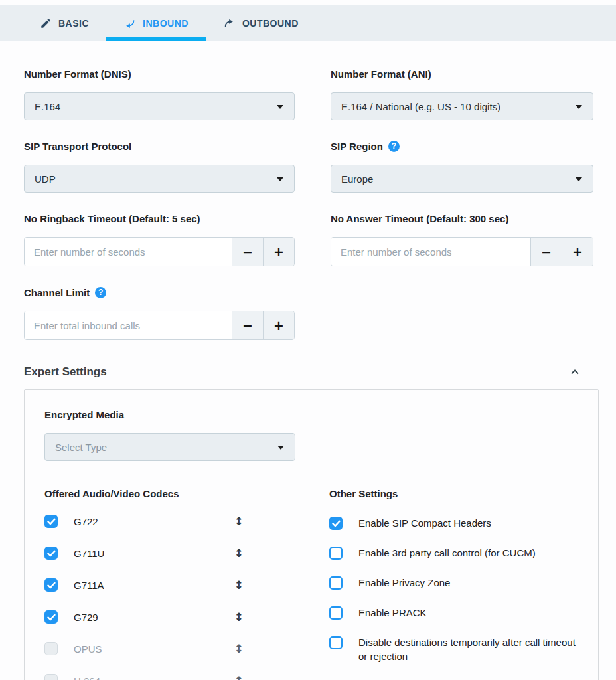 The width and height of the screenshot is (616, 680). What do you see at coordinates (159, 166) in the screenshot?
I see `field-sip-transport: SIP Transport Protocol UDP` at bounding box center [159, 166].